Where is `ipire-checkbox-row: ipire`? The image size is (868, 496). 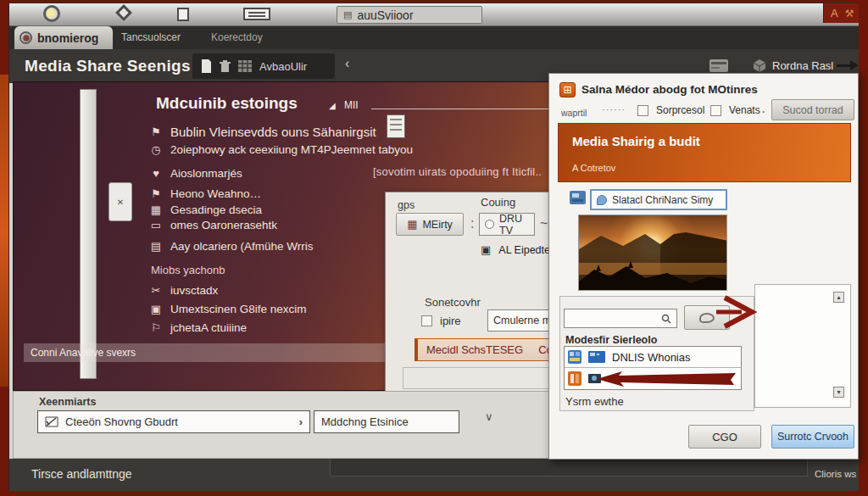 ipire-checkbox-row: ipire is located at coordinates (441, 320).